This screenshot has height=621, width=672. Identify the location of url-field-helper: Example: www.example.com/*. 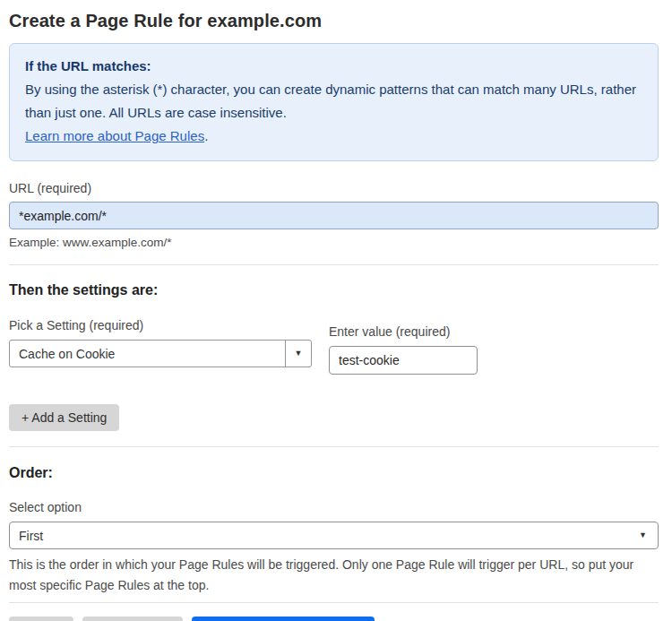
(333, 242).